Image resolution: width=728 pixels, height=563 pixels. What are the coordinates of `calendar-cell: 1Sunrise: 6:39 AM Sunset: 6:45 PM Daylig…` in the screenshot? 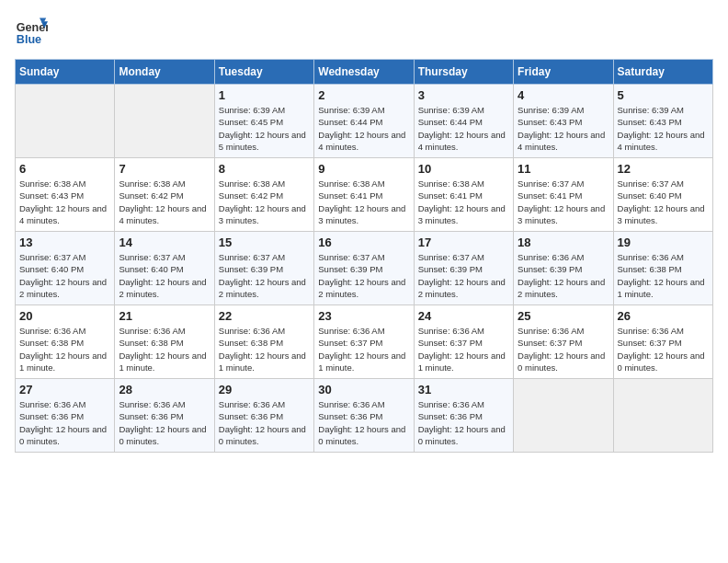 It's located at (264, 121).